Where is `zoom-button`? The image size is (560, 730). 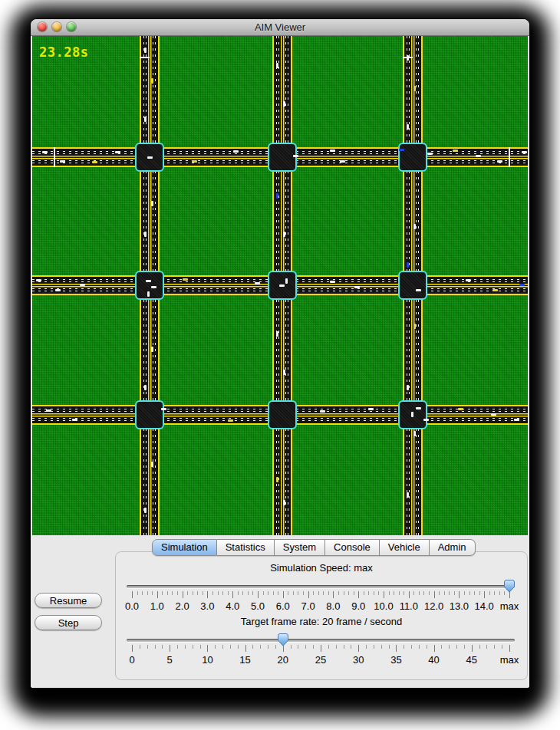 zoom-button is located at coordinates (71, 27).